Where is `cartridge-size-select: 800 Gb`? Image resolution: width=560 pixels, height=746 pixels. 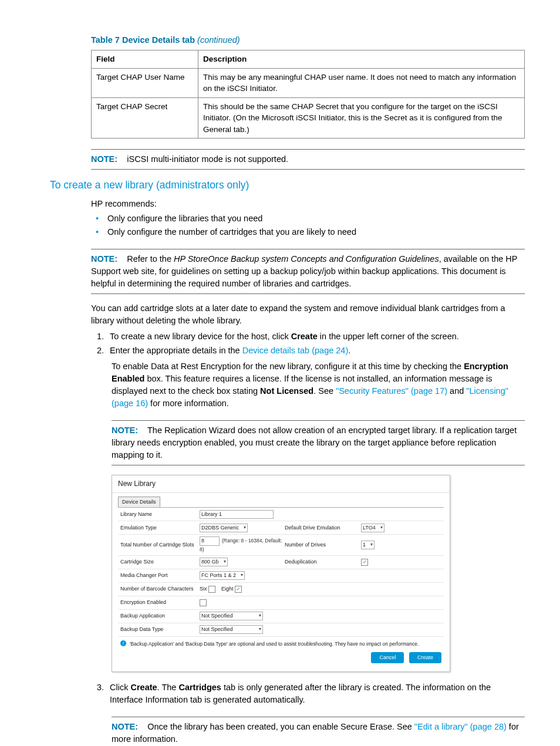
cartridge-size-select: 800 Gb is located at coordinates (214, 562).